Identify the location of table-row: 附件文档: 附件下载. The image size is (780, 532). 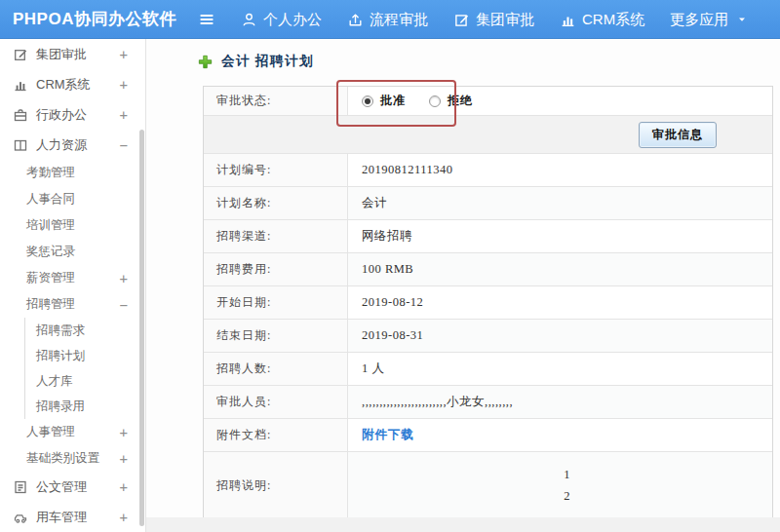
(488, 436).